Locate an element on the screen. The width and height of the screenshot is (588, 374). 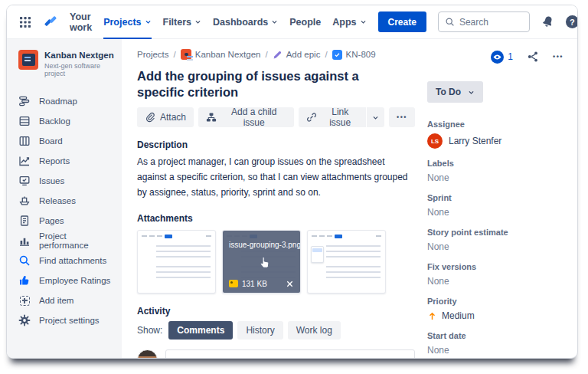
tab-history: History is located at coordinates (260, 330).